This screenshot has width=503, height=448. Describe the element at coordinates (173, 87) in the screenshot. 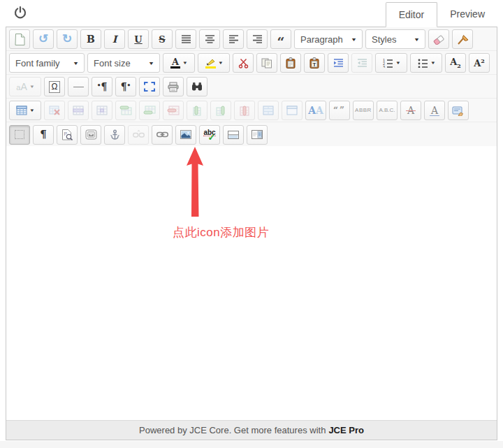

I see `print-button` at that location.